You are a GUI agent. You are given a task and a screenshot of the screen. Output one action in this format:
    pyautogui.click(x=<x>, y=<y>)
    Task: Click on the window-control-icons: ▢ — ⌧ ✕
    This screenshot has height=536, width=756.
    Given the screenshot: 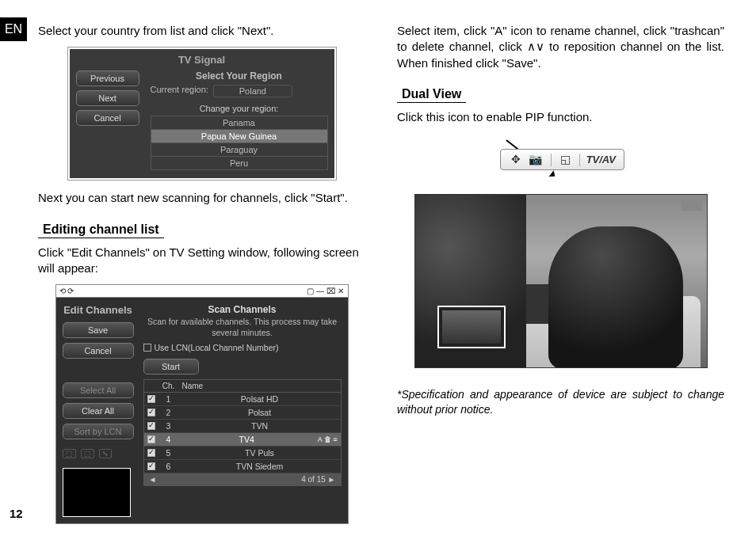 What is the action you would take?
    pyautogui.click(x=325, y=291)
    